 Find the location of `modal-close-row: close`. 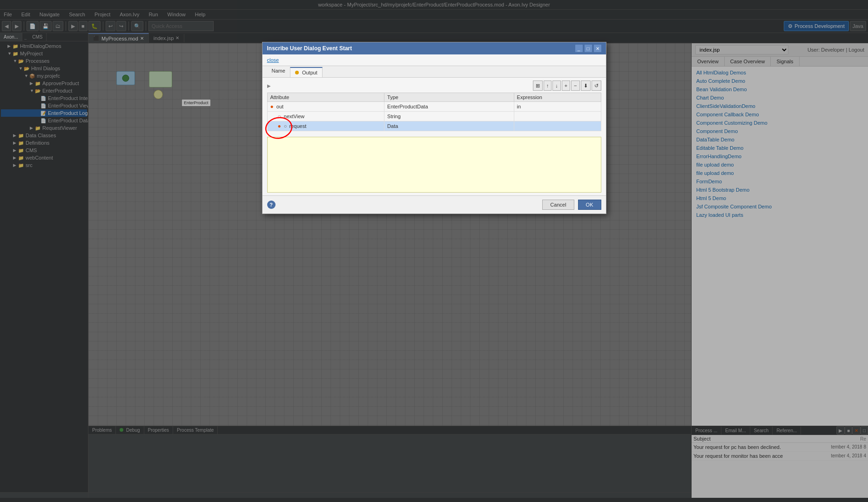

modal-close-row: close is located at coordinates (434, 60).